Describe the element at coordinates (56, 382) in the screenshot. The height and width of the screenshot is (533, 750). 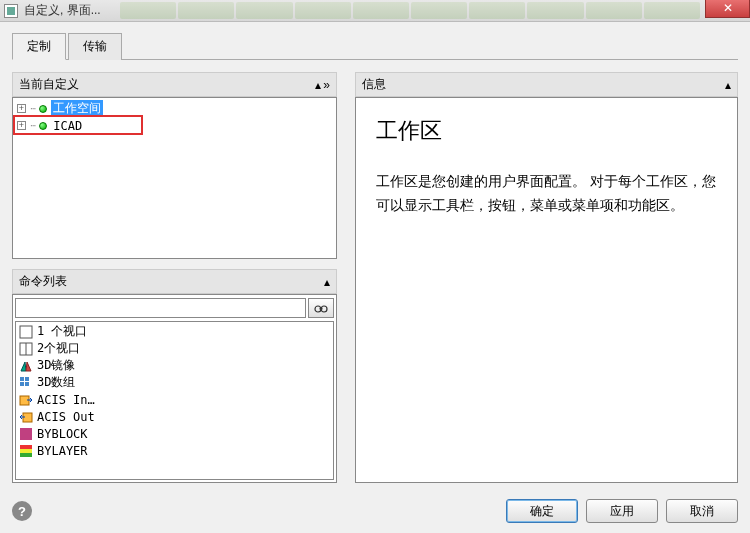
I see `command-label: 3D数组` at that location.